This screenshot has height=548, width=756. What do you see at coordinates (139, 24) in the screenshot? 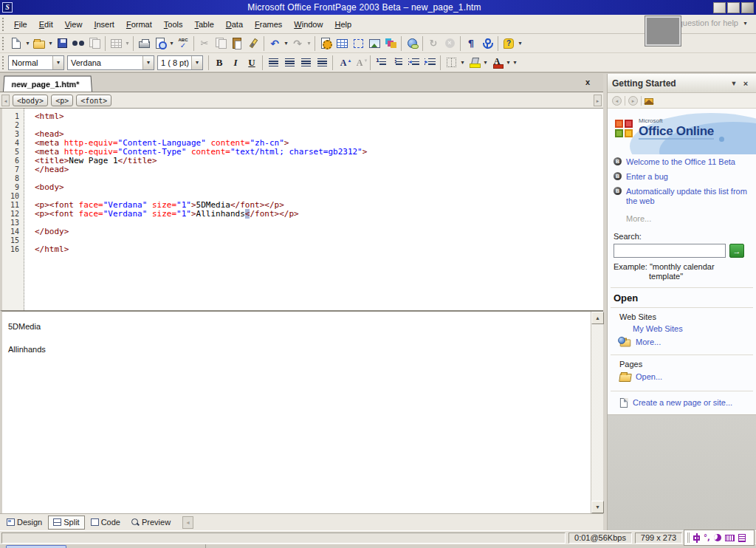
I see `menu-format: Format` at bounding box center [139, 24].